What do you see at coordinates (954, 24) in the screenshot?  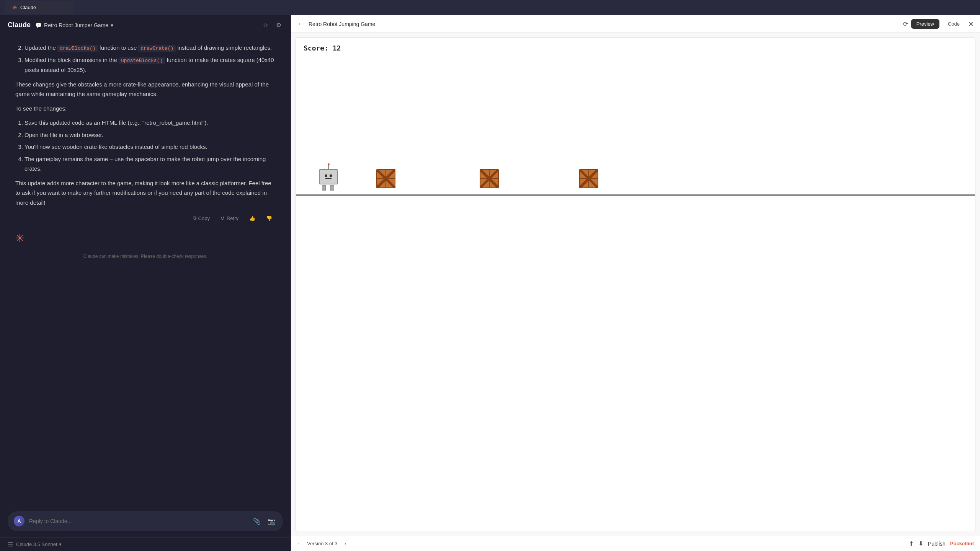 I see `code-tab-button: Code` at bounding box center [954, 24].